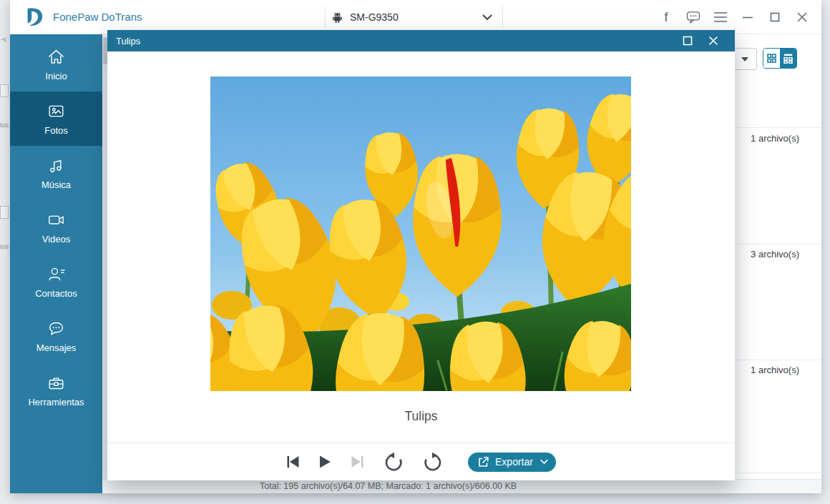 Image resolution: width=830 pixels, height=504 pixels. I want to click on sidebar-item-label: Contactos, so click(56, 293).